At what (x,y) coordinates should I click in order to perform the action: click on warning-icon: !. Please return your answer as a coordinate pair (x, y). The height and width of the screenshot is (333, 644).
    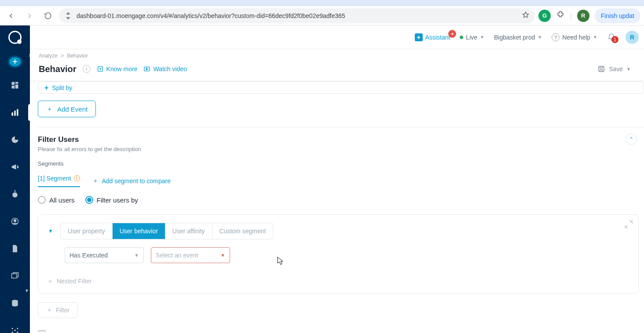
    Looking at the image, I should click on (77, 178).